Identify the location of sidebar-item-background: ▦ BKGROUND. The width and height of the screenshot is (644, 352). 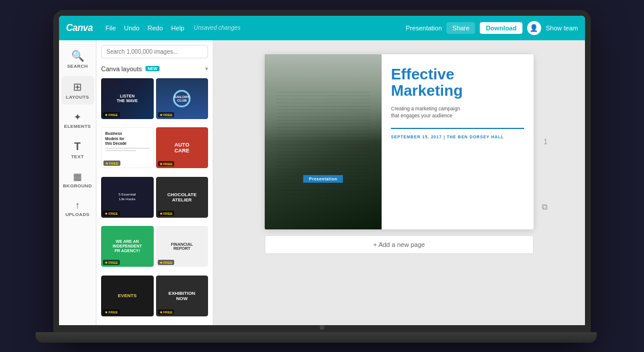
(78, 180).